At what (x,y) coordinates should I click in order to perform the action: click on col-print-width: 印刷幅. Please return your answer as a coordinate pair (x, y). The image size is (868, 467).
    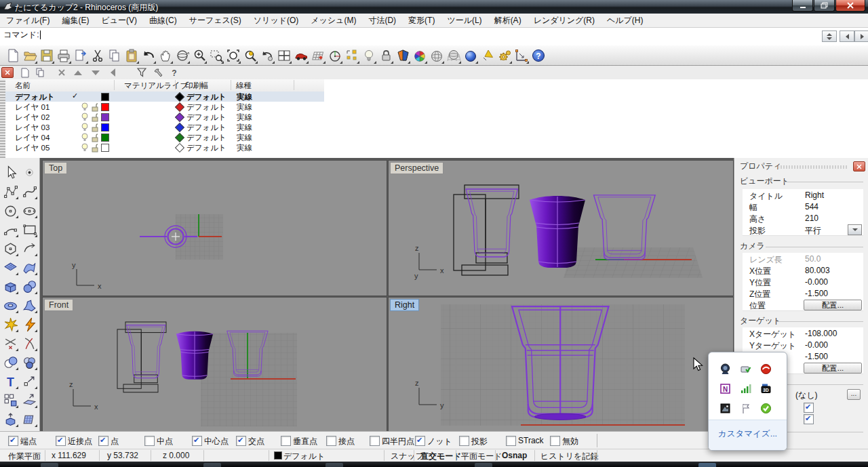
    Looking at the image, I should click on (197, 86).